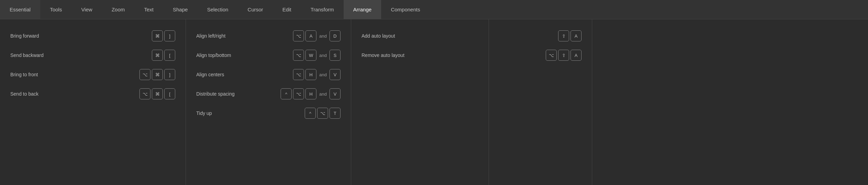 The width and height of the screenshot is (868, 185). I want to click on align-lr-label: Align left/right, so click(243, 36).